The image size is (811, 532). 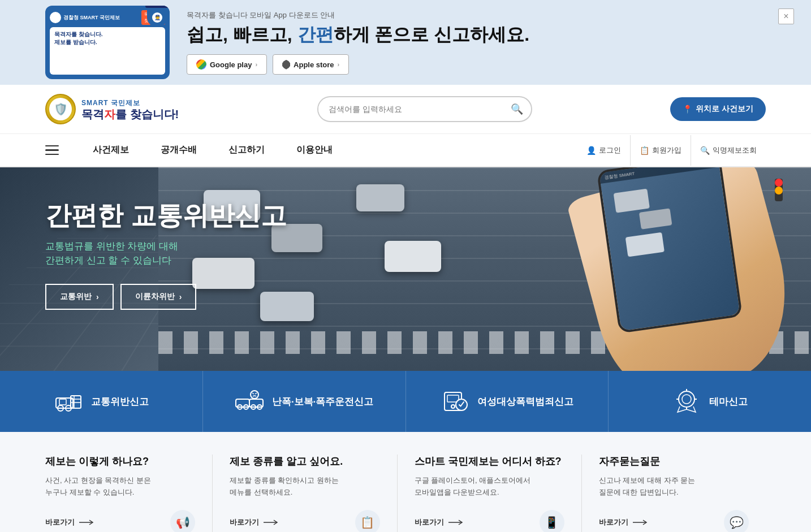 What do you see at coordinates (406, 401) in the screenshot?
I see `quick-menu: 교통위반신고 난폭·보복·폭주운전신고` at bounding box center [406, 401].